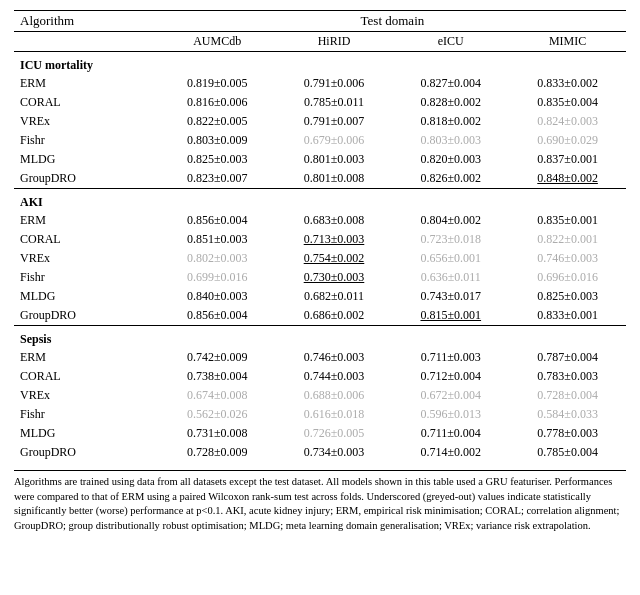 The height and width of the screenshot is (595, 640). Describe the element at coordinates (334, 42) in the screenshot. I see `col-header-hirid: HiRID` at that location.